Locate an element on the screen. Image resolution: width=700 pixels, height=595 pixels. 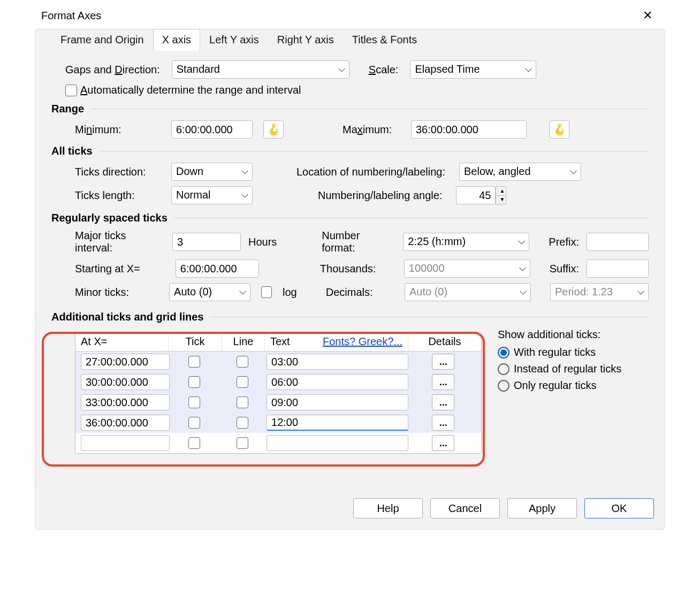
tab-frame-origin: Frame and Origin is located at coordinates (102, 40).